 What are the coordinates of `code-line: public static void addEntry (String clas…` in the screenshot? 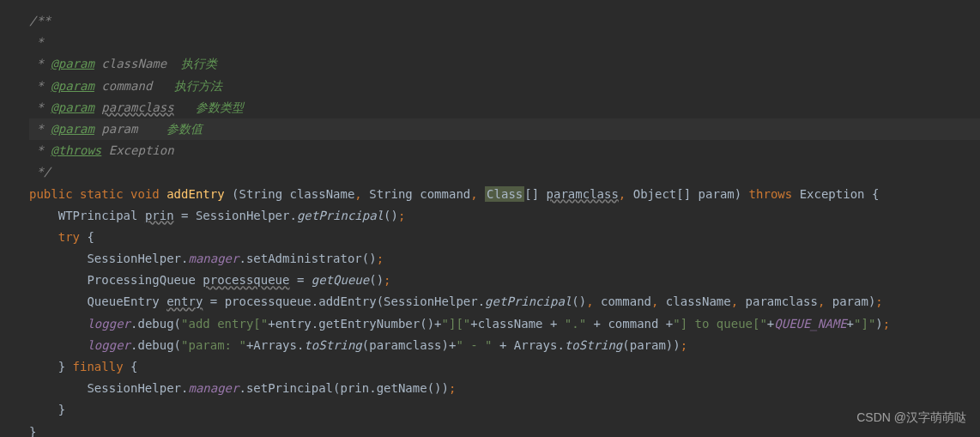 It's located at (505, 194).